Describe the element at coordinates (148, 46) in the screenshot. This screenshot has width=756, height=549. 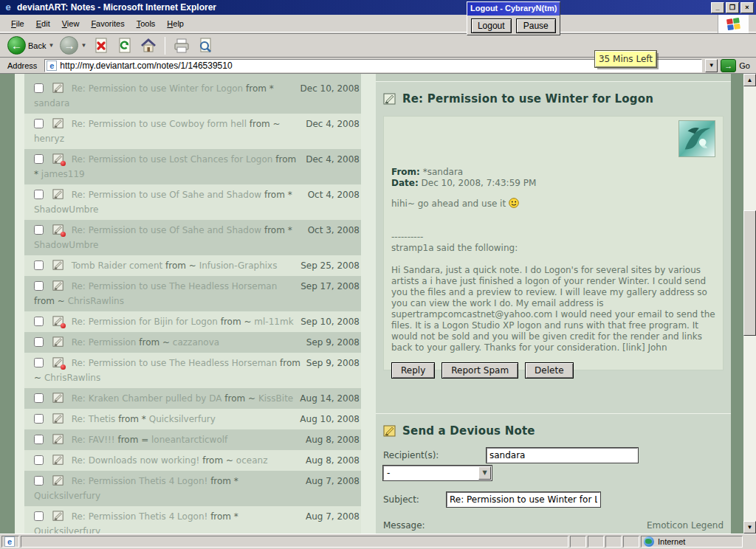
I see `home-button` at that location.